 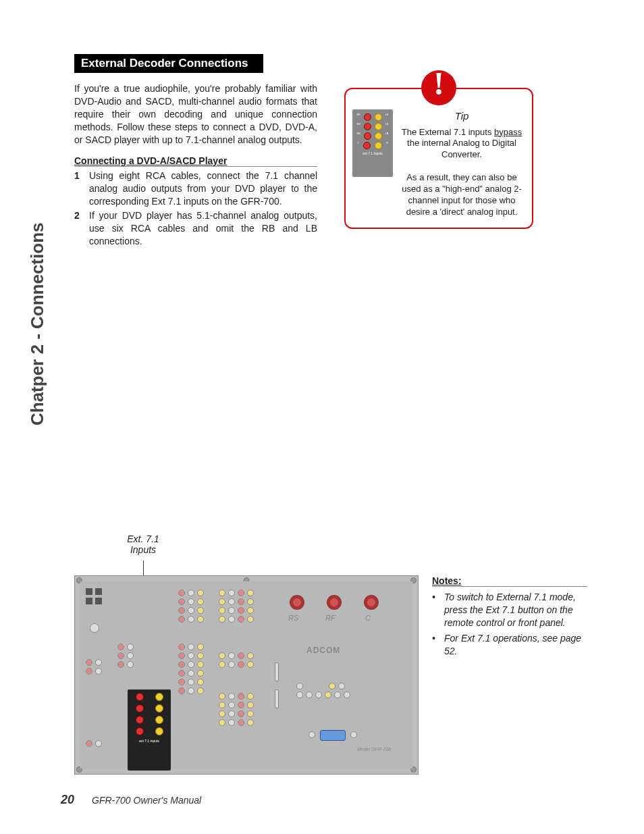 What do you see at coordinates (510, 581) in the screenshot?
I see `notes-heading: Notes:` at bounding box center [510, 581].